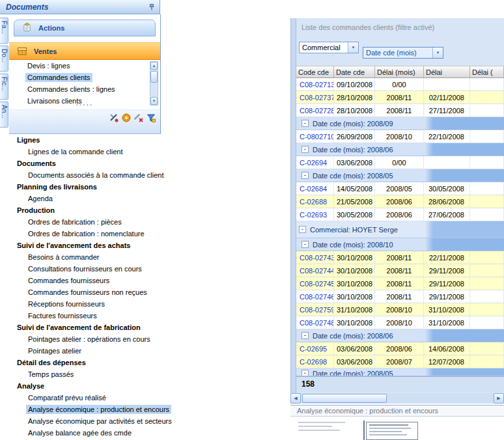 The image size is (504, 440). Describe the element at coordinates (4, 59) in the screenshot. I see `vertical-tab-2: Do...` at that location.